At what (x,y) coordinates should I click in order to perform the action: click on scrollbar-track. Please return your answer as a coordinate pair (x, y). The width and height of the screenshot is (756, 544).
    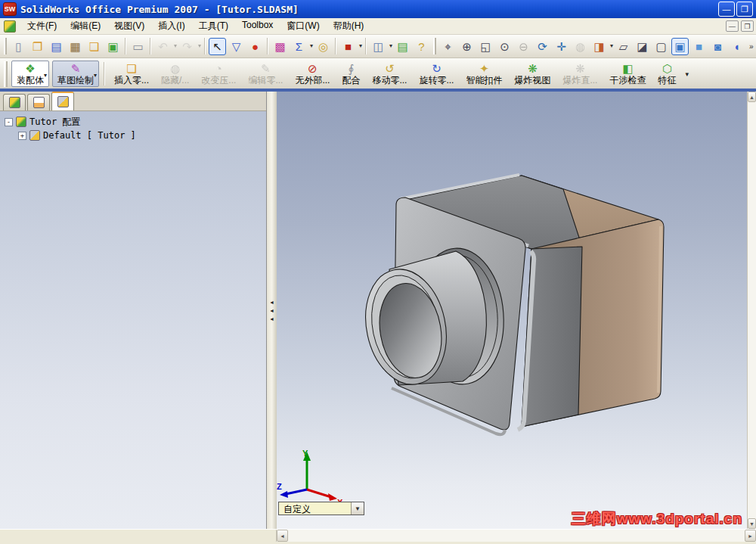
    Looking at the image, I should click on (516, 536).